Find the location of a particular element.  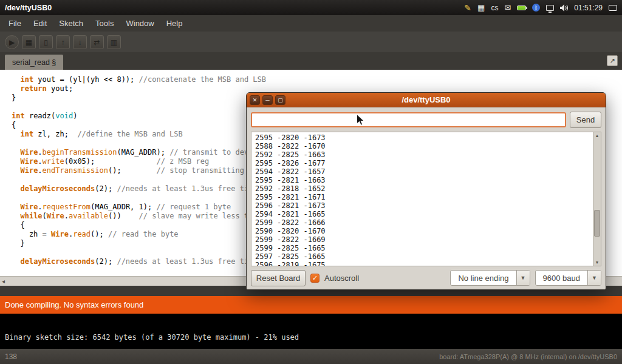

menu-file: File is located at coordinates (15, 23).